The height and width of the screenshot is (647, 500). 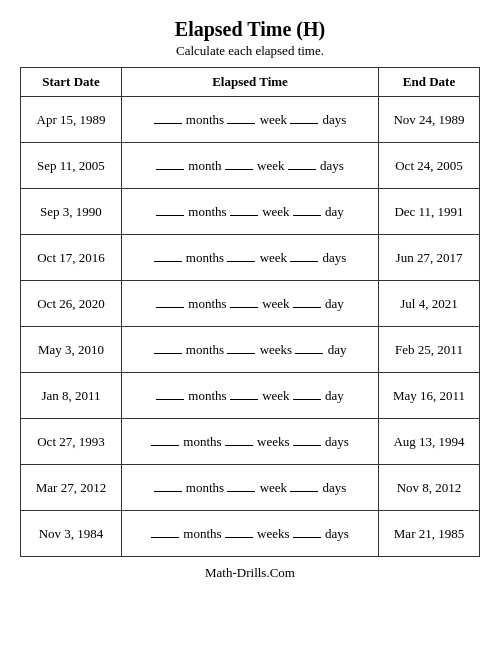 What do you see at coordinates (250, 488) in the screenshot?
I see `table-row: Mar 27, 2012 months week daysNov 8, 2012` at bounding box center [250, 488].